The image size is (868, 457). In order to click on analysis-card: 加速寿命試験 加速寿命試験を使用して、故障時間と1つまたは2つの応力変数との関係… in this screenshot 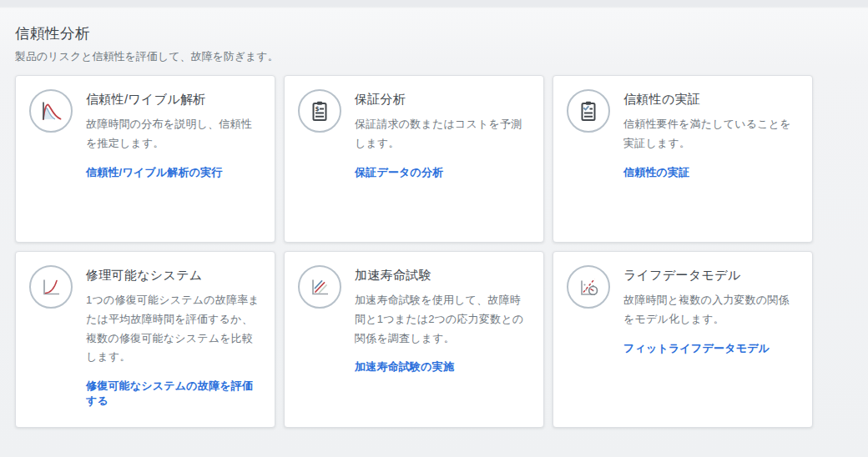, I will do `click(414, 339)`.